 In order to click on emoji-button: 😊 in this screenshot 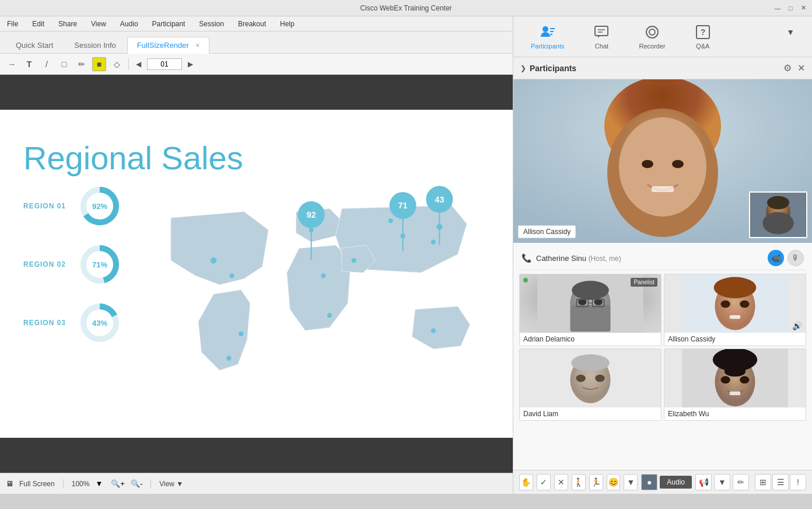, I will do `click(614, 482)`.